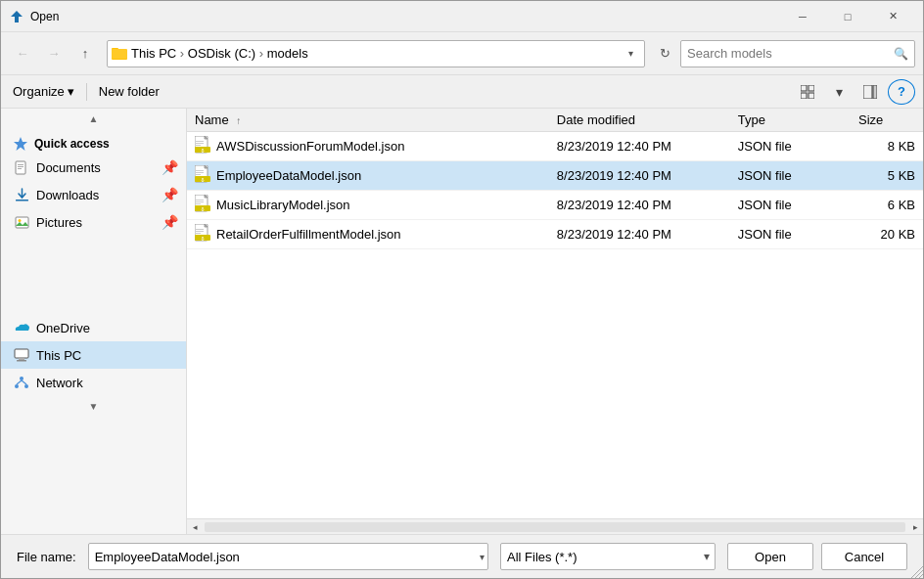 Image resolution: width=924 pixels, height=579 pixels. I want to click on table-row: {} EmployeeDataModel.json8/23/2019 12:40…, so click(555, 176).